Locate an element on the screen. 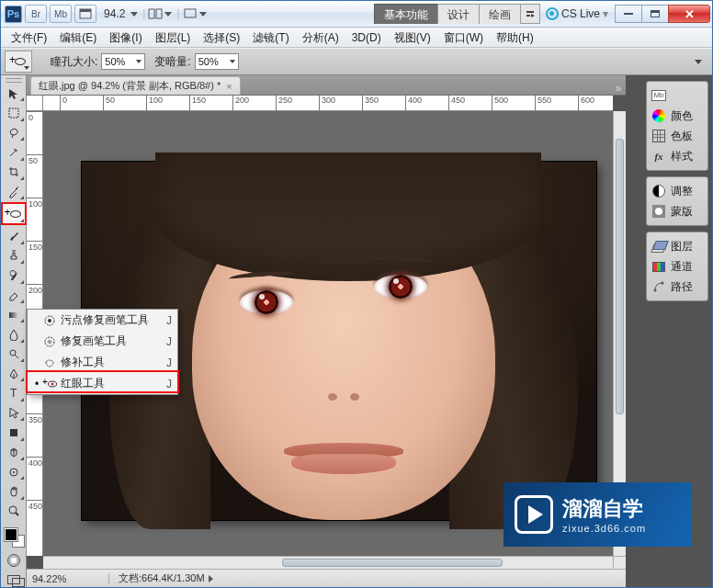  patch-icon is located at coordinates (50, 363).